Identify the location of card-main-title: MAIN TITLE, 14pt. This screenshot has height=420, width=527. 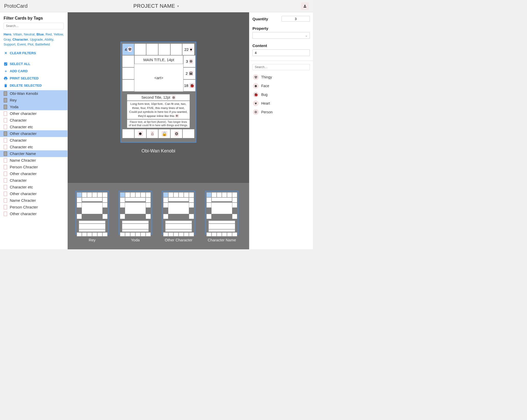
(159, 60).